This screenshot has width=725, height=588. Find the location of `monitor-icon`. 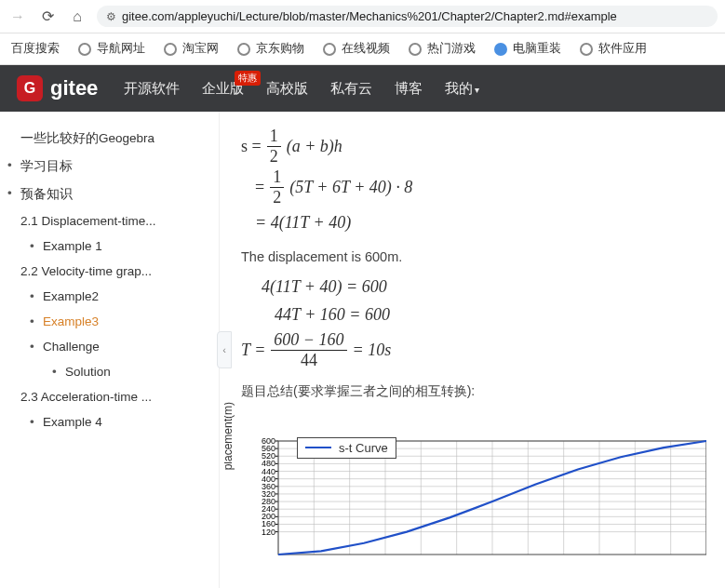

monitor-icon is located at coordinates (501, 49).